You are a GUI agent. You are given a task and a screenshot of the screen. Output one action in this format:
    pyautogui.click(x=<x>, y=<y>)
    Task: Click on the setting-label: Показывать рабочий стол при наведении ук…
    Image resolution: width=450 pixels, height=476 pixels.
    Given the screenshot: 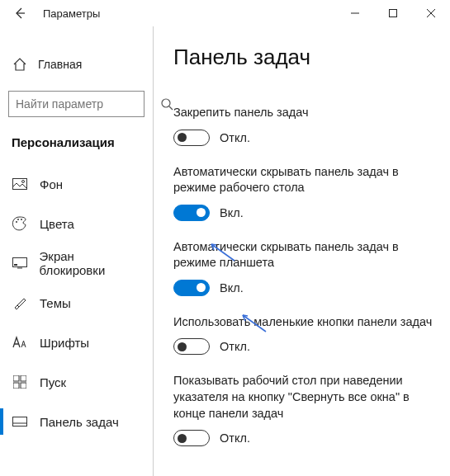 What is the action you would take?
    pyautogui.click(x=304, y=398)
    